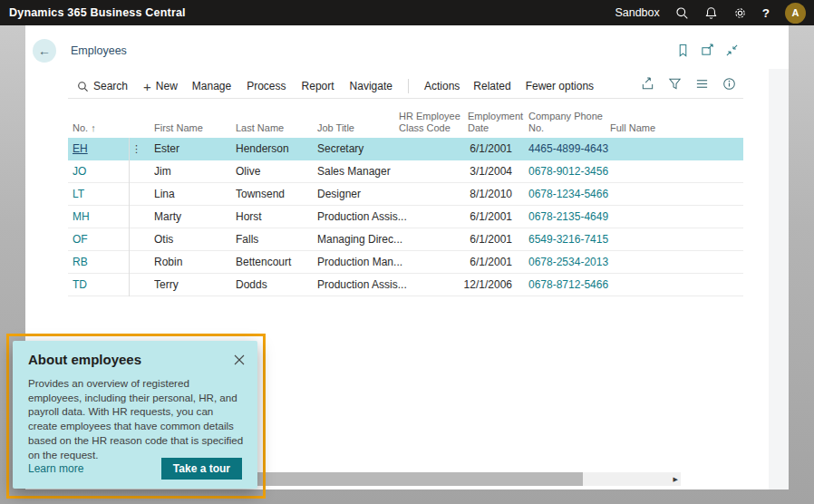 This screenshot has width=814, height=504. Describe the element at coordinates (372, 86) in the screenshot. I see `action-label: Navigate` at that location.